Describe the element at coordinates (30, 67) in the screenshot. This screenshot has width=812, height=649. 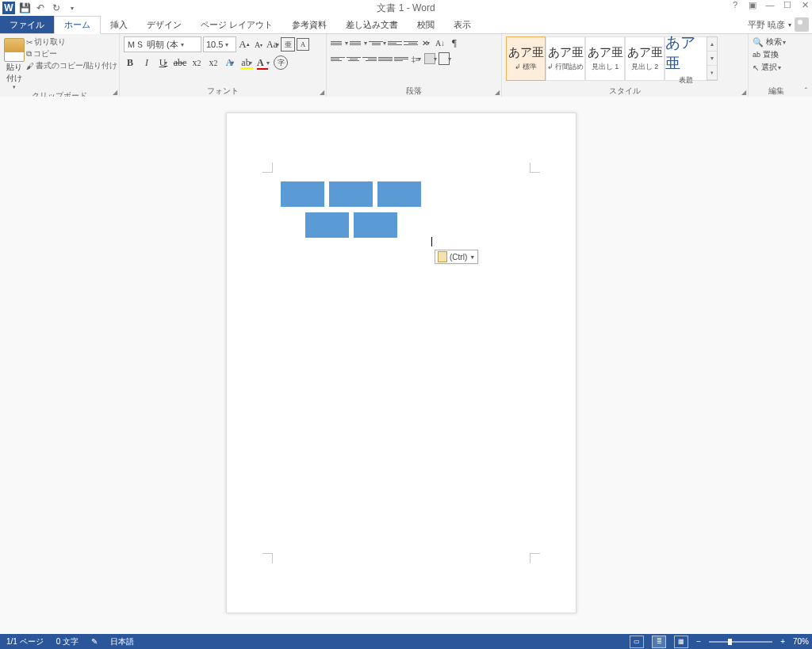
I see `brush-icon: 🖌` at that location.